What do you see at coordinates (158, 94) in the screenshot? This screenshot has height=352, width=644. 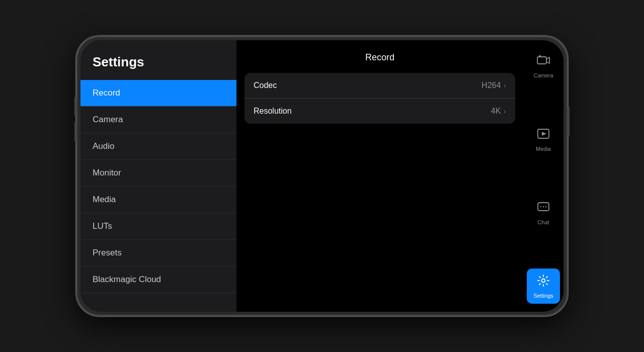 I see `sidebar-item-record: Record` at bounding box center [158, 94].